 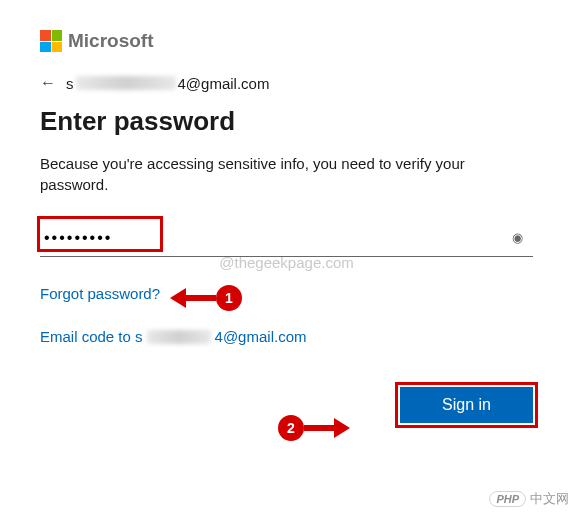 What do you see at coordinates (466, 405) in the screenshot?
I see `signin-button: Sign in` at bounding box center [466, 405].